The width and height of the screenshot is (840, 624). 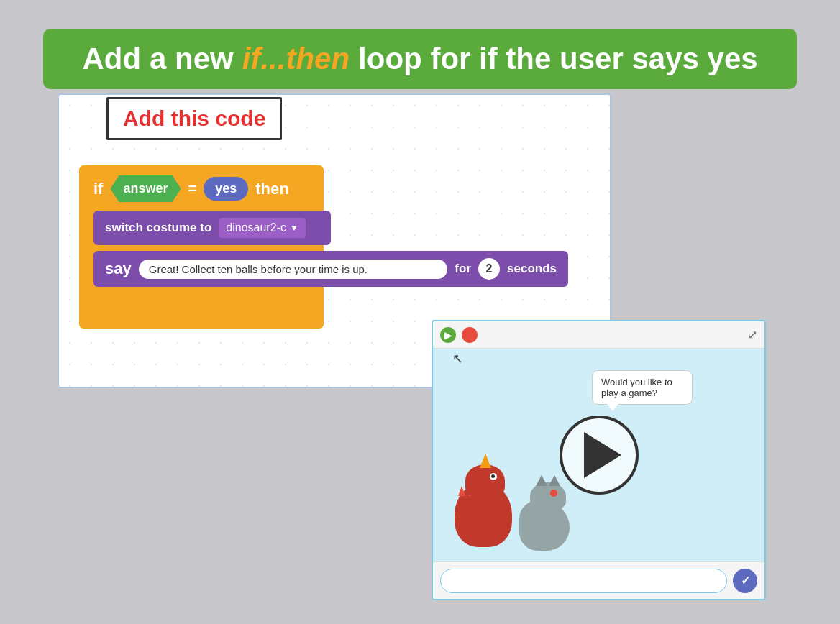 I want to click on expand-icon: ⤢, so click(x=752, y=335).